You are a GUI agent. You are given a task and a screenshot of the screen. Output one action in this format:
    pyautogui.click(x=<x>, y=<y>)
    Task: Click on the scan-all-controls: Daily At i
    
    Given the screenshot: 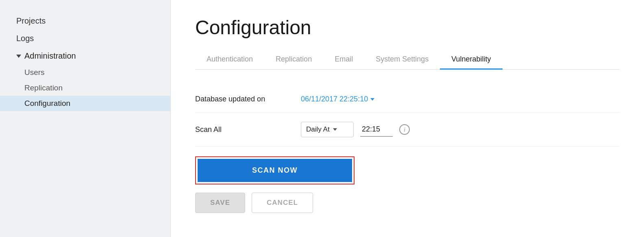 What is the action you would take?
    pyautogui.click(x=460, y=129)
    